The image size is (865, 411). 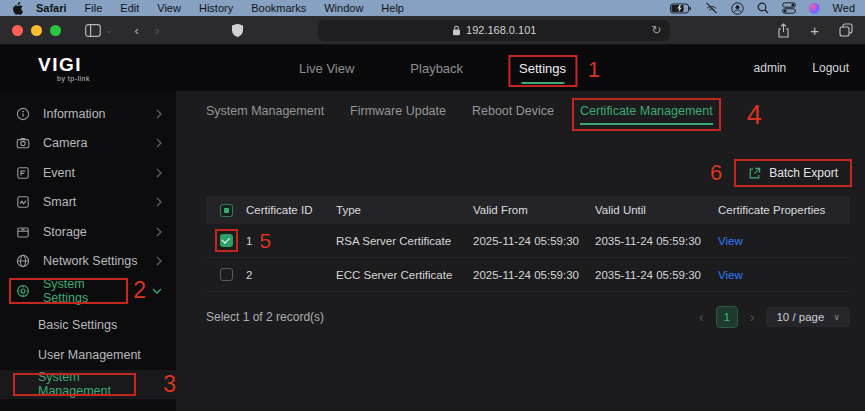 What do you see at coordinates (109, 30) in the screenshot?
I see `sidebar-chevron-icon: ⌄` at bounding box center [109, 30].